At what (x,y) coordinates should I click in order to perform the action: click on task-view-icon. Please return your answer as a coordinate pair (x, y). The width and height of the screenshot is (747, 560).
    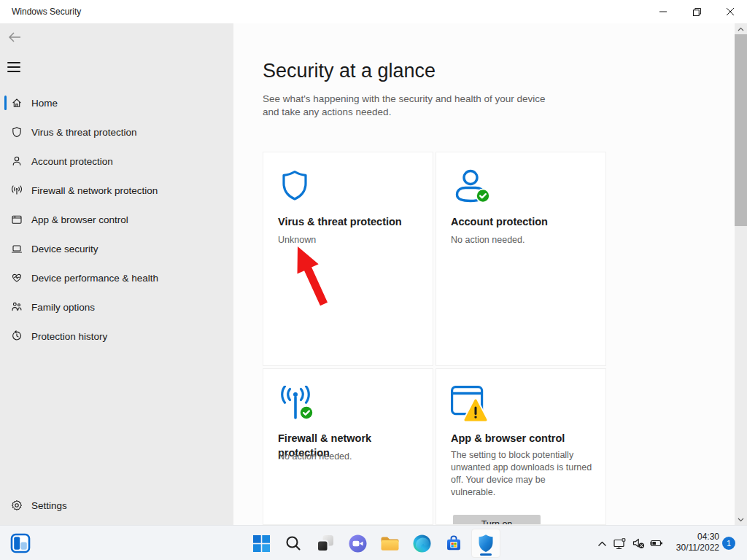
    Looking at the image, I should click on (325, 543).